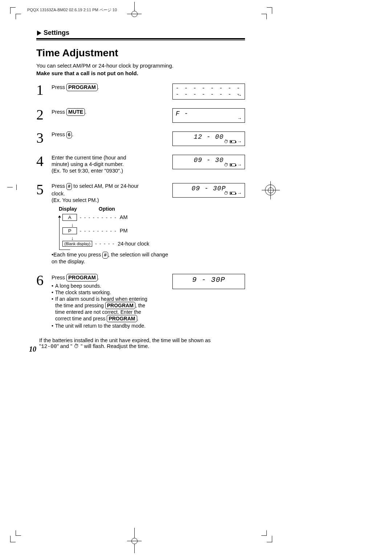  Describe the element at coordinates (142, 344) in the screenshot. I see `footer-note: If the batteries installed in the unit h…` at that location.